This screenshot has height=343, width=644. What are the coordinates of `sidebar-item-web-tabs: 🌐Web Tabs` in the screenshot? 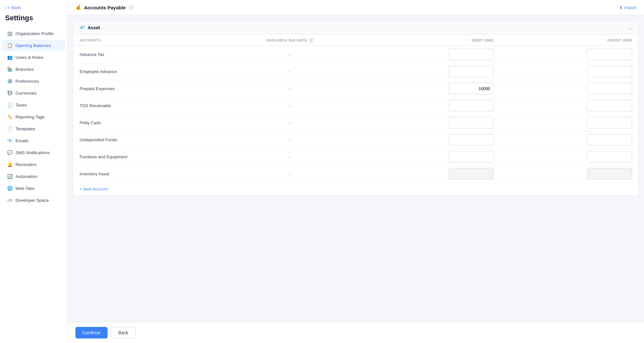 It's located at (34, 188).